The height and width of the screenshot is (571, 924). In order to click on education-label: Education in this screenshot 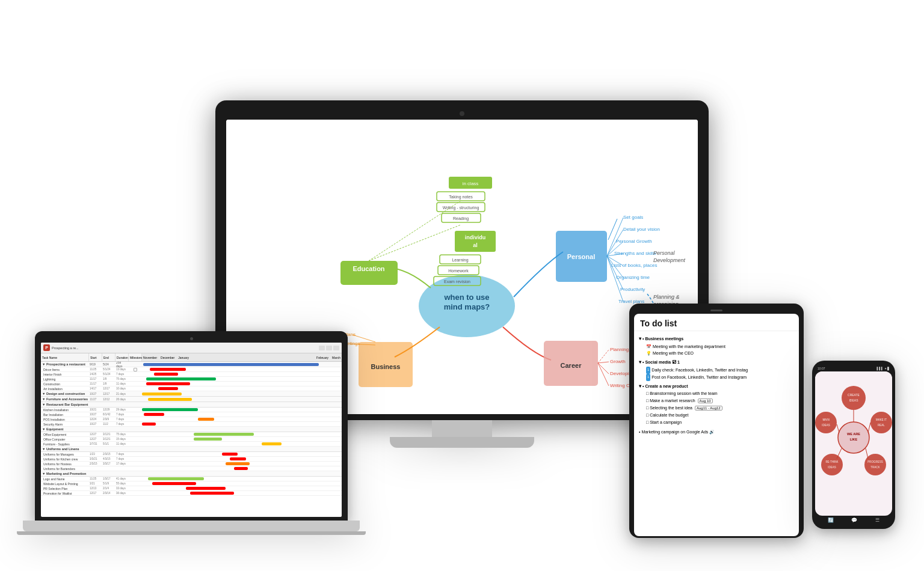, I will do `click(368, 269)`.